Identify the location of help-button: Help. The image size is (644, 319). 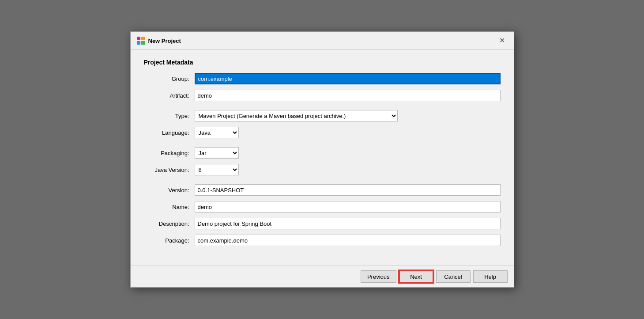
(490, 277).